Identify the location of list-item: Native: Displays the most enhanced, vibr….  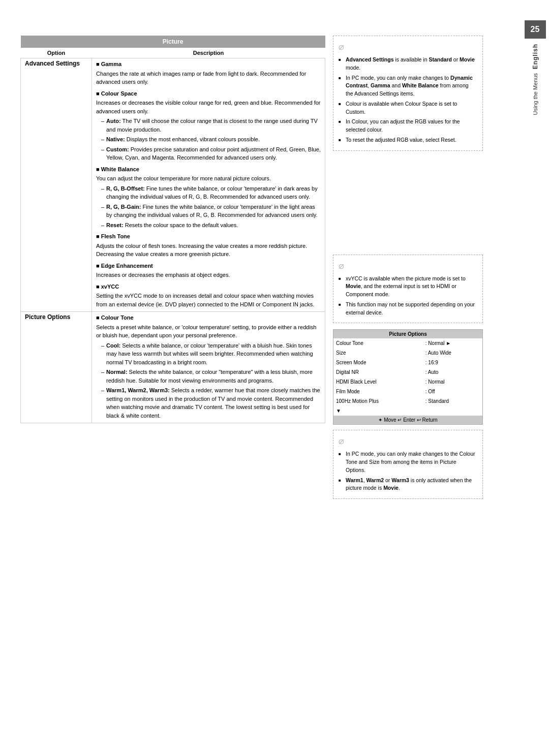
(211, 139).